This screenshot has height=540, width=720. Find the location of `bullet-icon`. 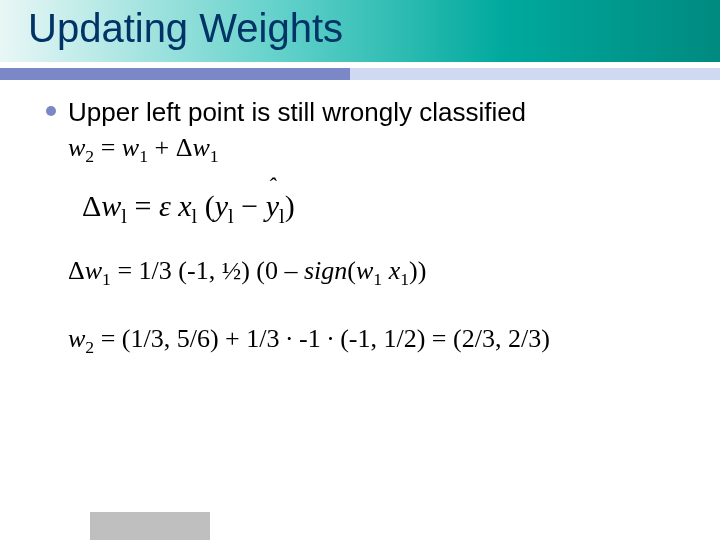

bullet-icon is located at coordinates (51, 111).